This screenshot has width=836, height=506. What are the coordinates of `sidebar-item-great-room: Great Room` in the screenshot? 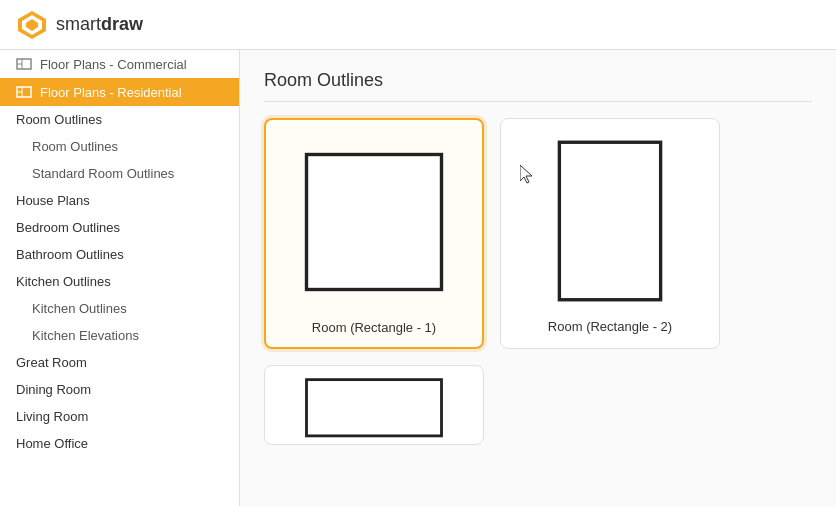 It's located at (120, 362).